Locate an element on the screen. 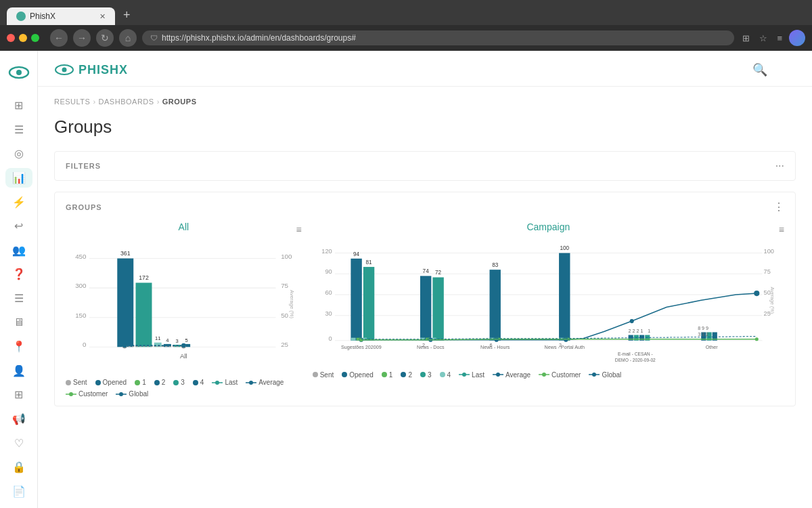  campaign-legend-global: Global is located at coordinates (605, 375).